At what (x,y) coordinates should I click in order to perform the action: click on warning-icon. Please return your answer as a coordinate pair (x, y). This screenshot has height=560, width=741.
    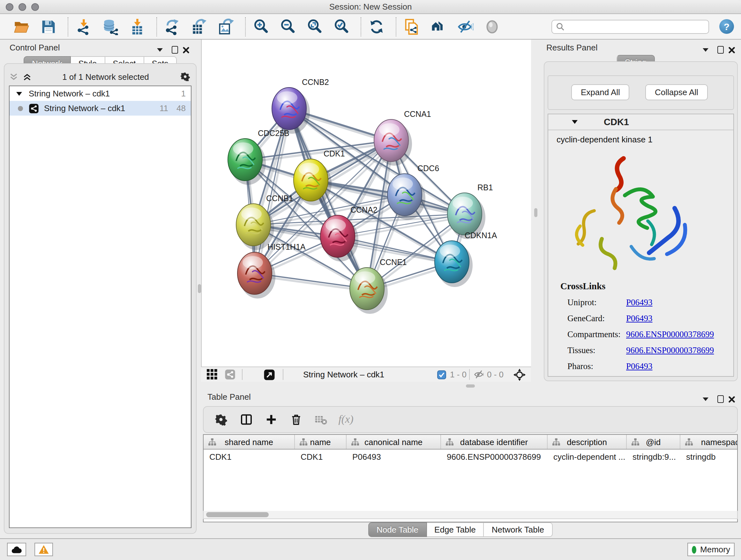
    Looking at the image, I should click on (44, 550).